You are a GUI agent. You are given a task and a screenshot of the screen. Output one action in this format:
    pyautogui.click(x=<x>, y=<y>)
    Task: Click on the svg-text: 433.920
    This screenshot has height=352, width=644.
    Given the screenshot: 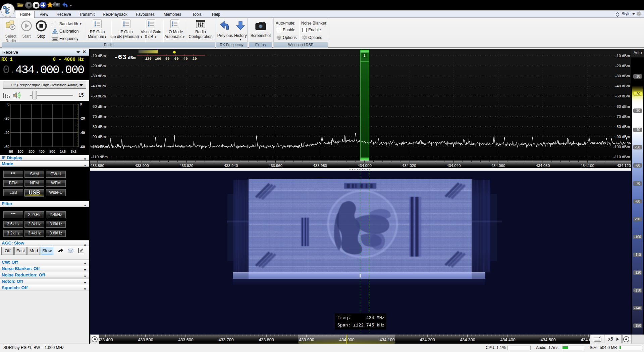 What is the action you would take?
    pyautogui.click(x=186, y=166)
    